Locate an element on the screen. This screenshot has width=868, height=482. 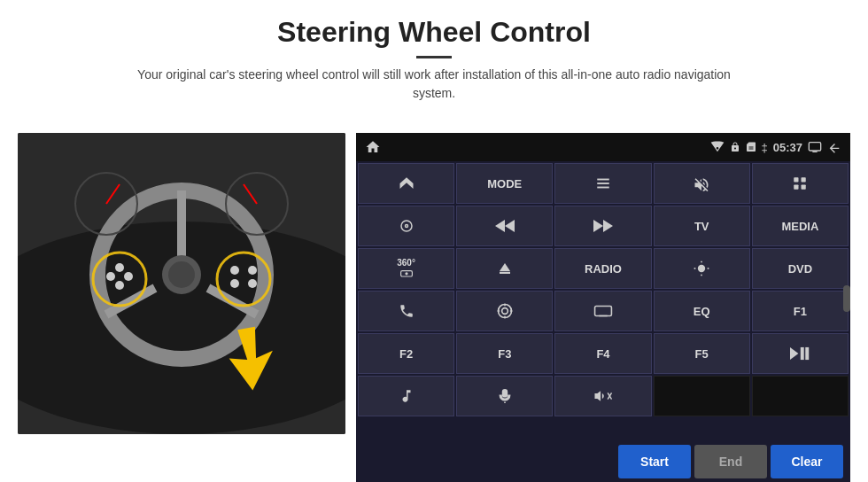
btn-next is located at coordinates (602, 226).